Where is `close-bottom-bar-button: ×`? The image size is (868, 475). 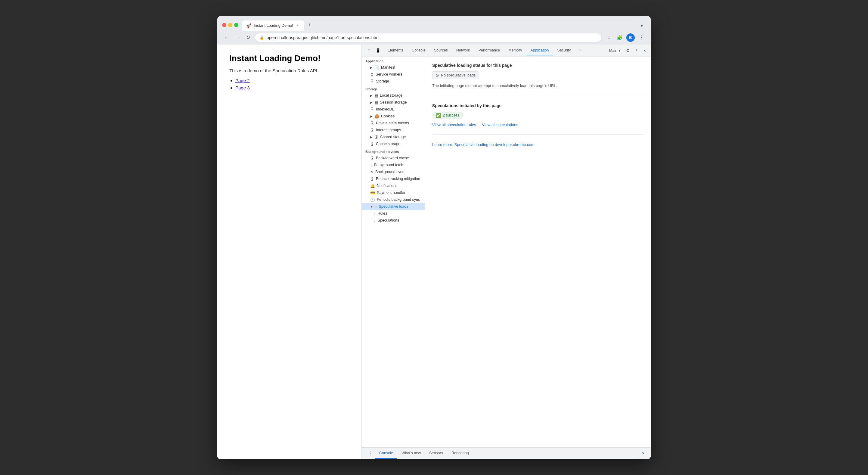 close-bottom-bar-button: × is located at coordinates (643, 453).